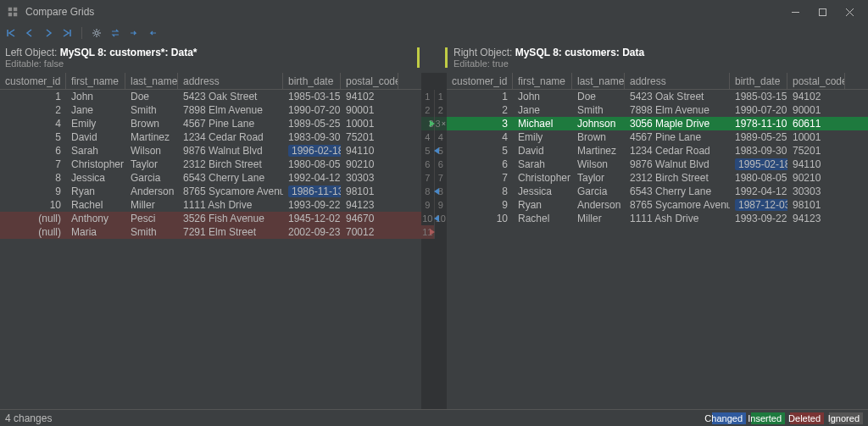 Image resolution: width=868 pixels, height=426 pixels. What do you see at coordinates (542, 110) in the screenshot?
I see `cell: Jane` at bounding box center [542, 110].